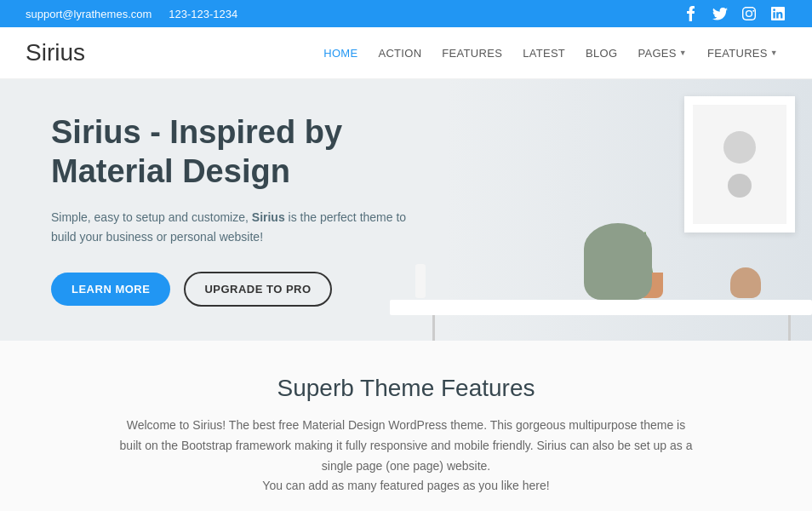 The height and width of the screenshot is (511, 812). I want to click on features-dropdown-arrow: ▼, so click(775, 53).